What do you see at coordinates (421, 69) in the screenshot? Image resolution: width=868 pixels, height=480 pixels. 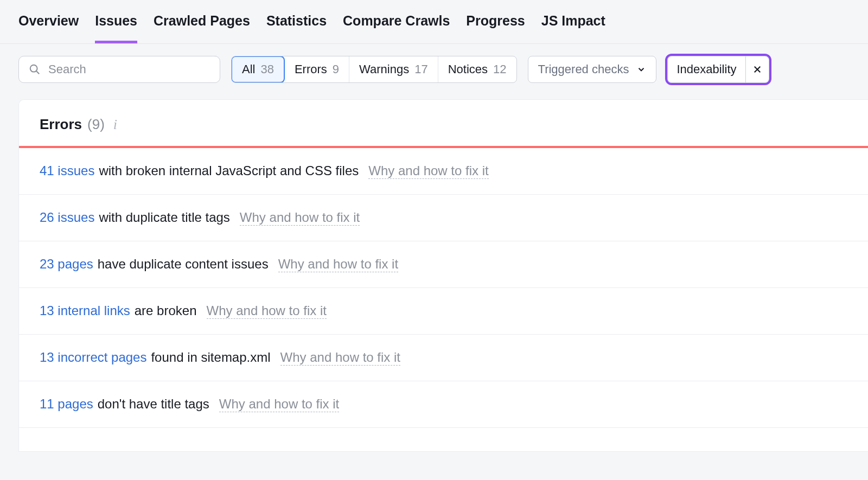 I see `filter-warnings-count: 17` at bounding box center [421, 69].